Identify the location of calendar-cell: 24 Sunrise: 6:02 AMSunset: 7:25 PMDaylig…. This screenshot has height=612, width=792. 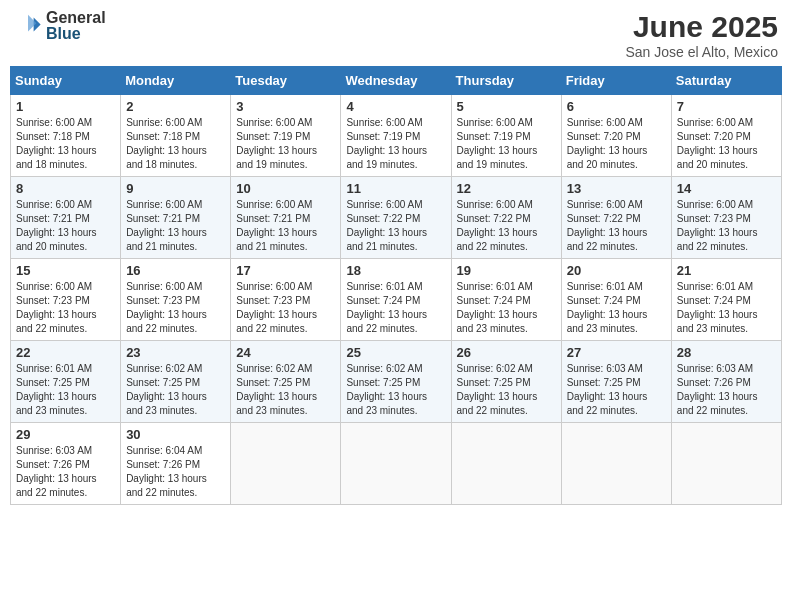
(286, 382).